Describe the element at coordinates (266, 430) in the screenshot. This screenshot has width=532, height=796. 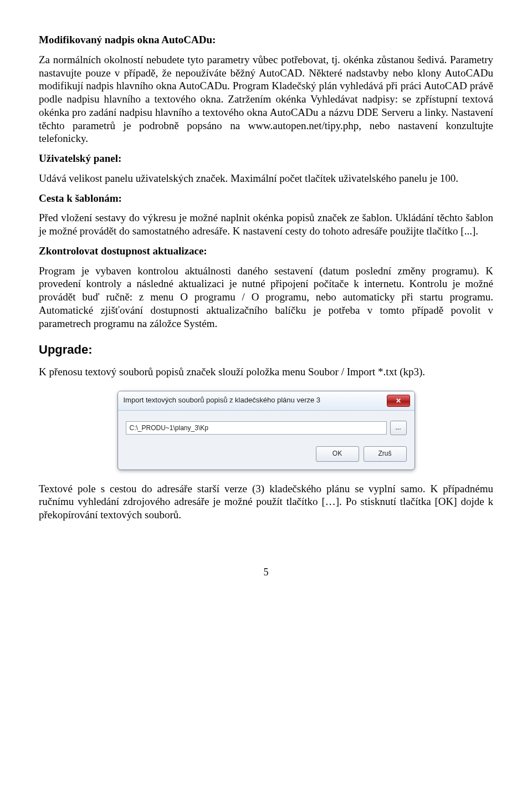
I see `import-dialog: Import textových souborů popisů z kladeč…` at that location.